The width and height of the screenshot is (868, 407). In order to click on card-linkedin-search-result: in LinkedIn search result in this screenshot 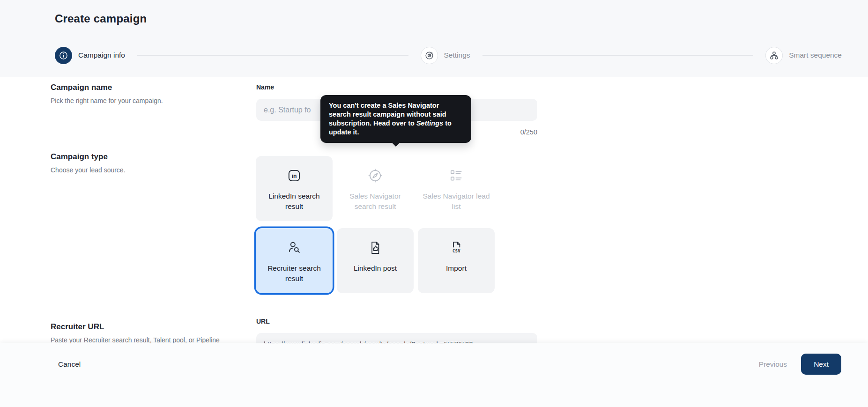, I will do `click(294, 188)`.